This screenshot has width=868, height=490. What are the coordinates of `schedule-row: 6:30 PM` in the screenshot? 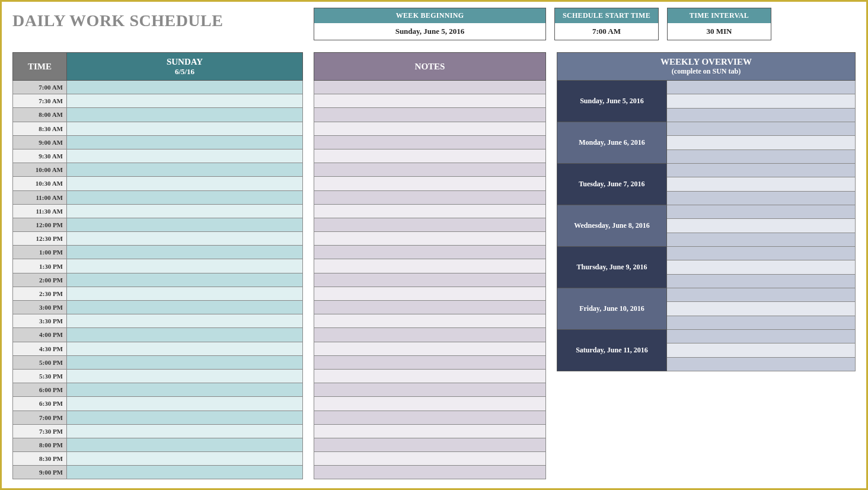 It's located at (158, 403).